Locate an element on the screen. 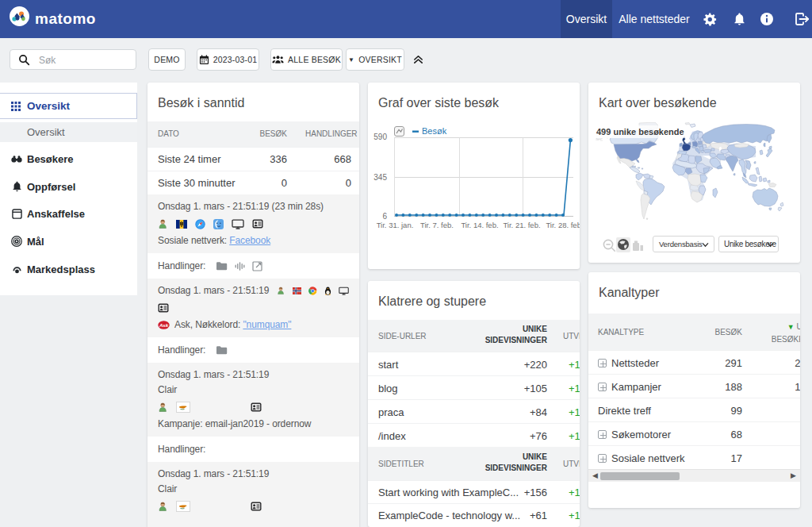 This screenshot has width=812, height=527. svg-text: Tir. 14. feb. is located at coordinates (479, 225).